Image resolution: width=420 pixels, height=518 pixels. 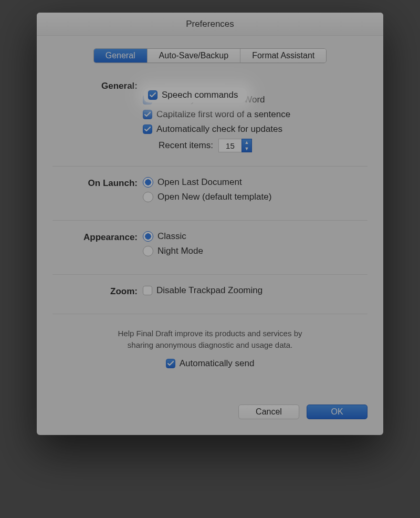 What do you see at coordinates (217, 364) in the screenshot?
I see `option-label: Automatically send` at bounding box center [217, 364].